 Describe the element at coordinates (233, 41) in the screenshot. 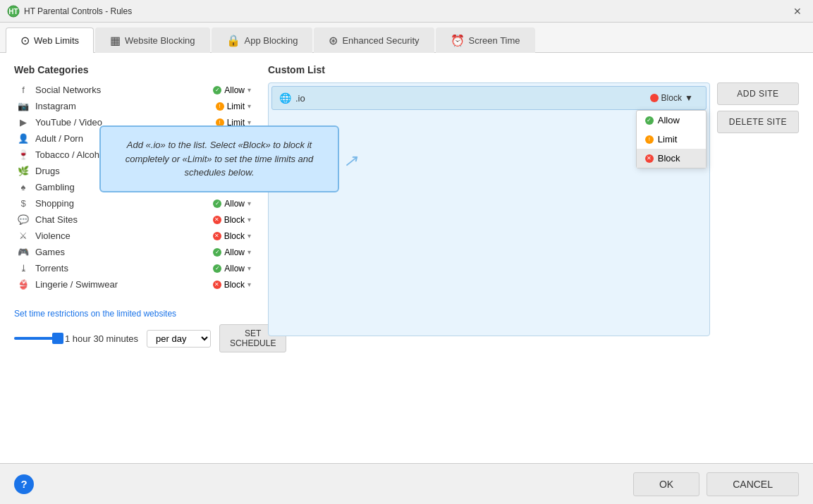

I see `app-blocking-icon: 🔒` at that location.